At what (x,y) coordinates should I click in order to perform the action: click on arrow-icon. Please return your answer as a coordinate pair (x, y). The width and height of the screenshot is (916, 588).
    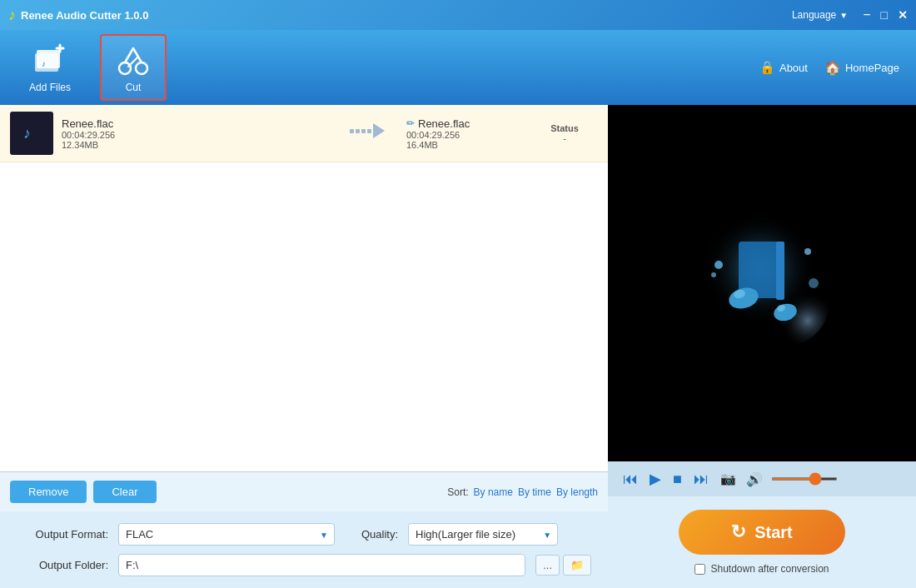
    Looking at the image, I should click on (369, 133).